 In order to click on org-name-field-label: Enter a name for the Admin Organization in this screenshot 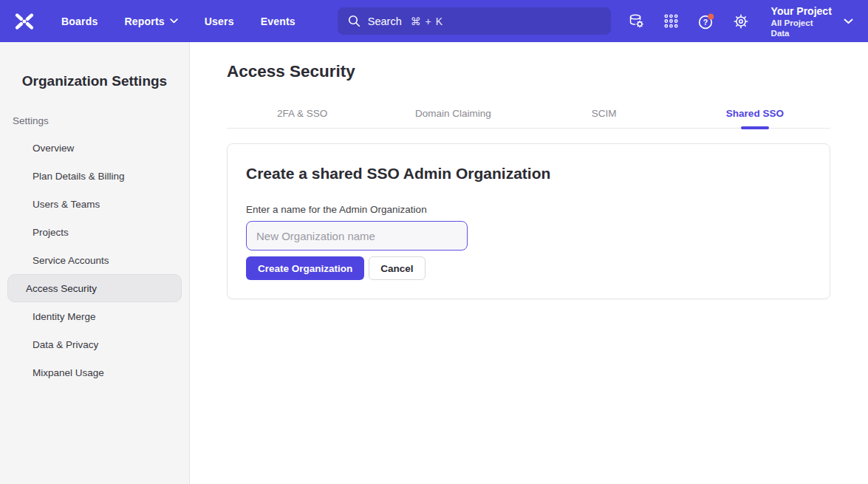, I will do `click(529, 210)`.